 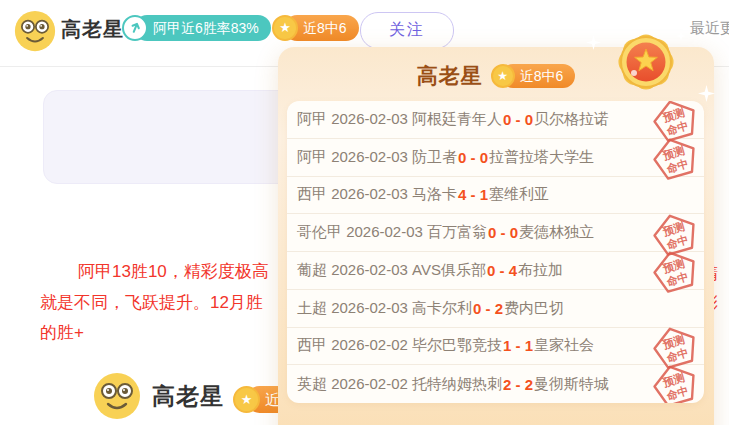 What do you see at coordinates (135, 28) in the screenshot?
I see `up-arrow-icon` at bounding box center [135, 28].